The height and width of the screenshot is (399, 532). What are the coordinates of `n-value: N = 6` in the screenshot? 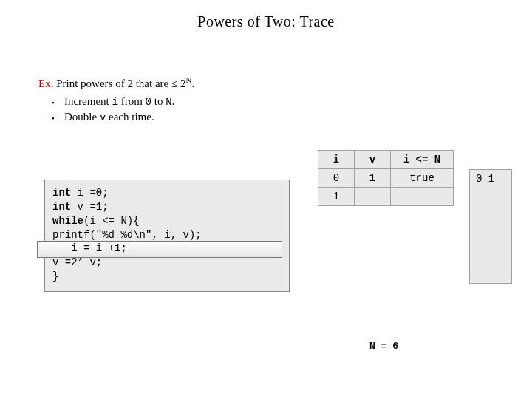 It's located at (384, 346).